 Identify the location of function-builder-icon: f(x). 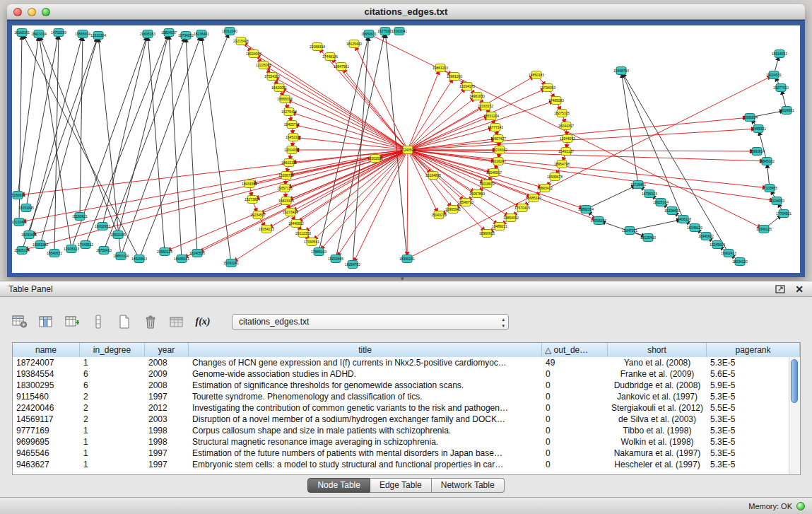
(203, 322).